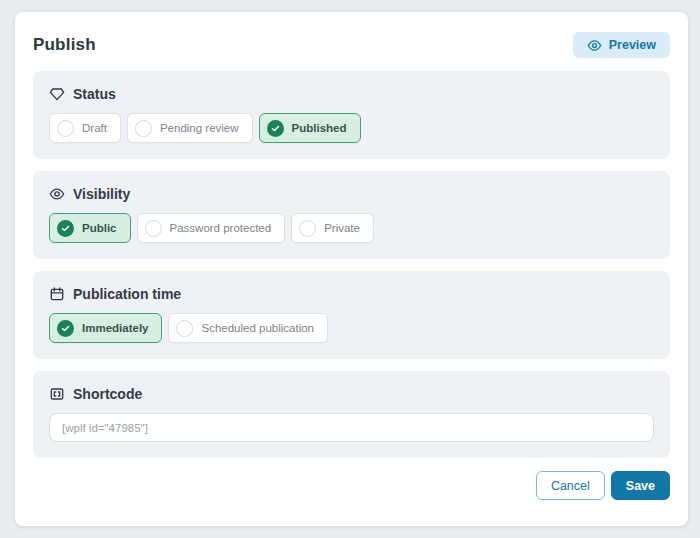 The image size is (700, 538). What do you see at coordinates (570, 486) in the screenshot?
I see `cancel-button: Cancel` at bounding box center [570, 486].